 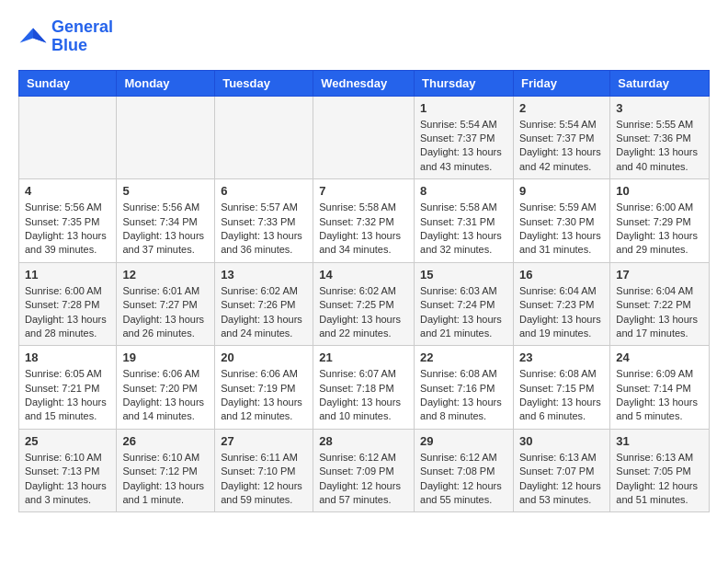 What do you see at coordinates (463, 109) in the screenshot?
I see `day-number: 1` at bounding box center [463, 109].